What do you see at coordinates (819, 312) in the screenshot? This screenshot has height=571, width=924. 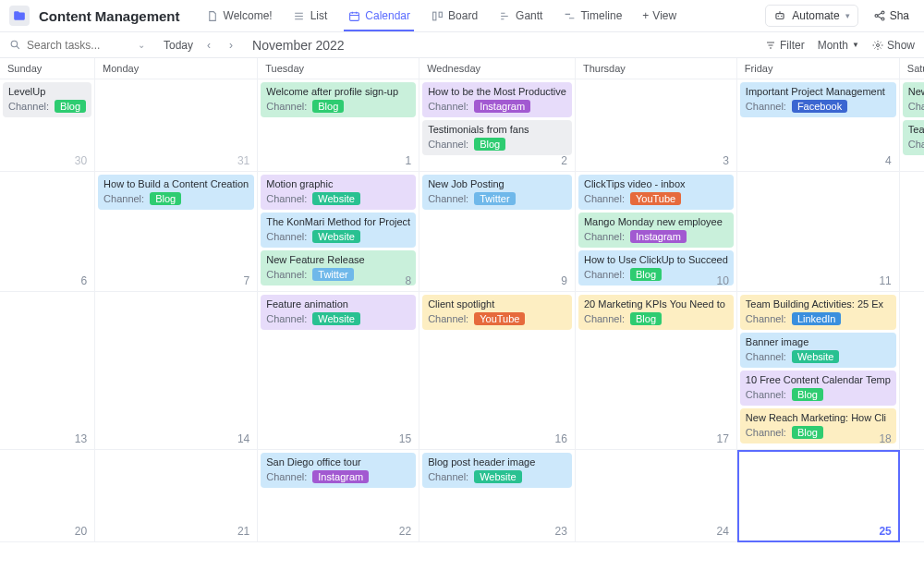 I see `calendar-event: Team Building Activities: 25 ExChannel:L…` at bounding box center [819, 312].